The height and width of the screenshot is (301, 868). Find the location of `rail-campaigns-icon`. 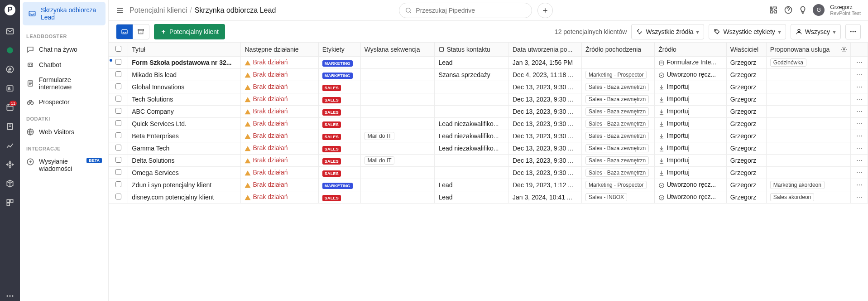

rail-campaigns-icon is located at coordinates (10, 126).